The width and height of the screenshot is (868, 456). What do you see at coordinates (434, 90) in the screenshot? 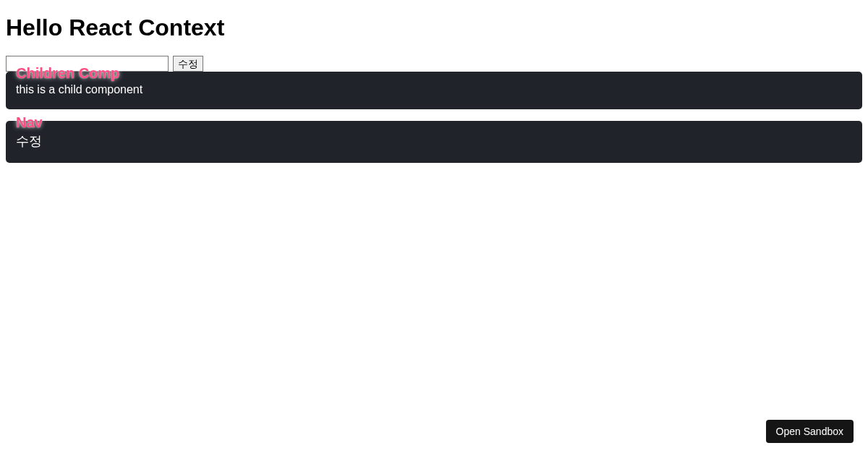
I see `children-card: Children Comp this is a child component` at bounding box center [434, 90].